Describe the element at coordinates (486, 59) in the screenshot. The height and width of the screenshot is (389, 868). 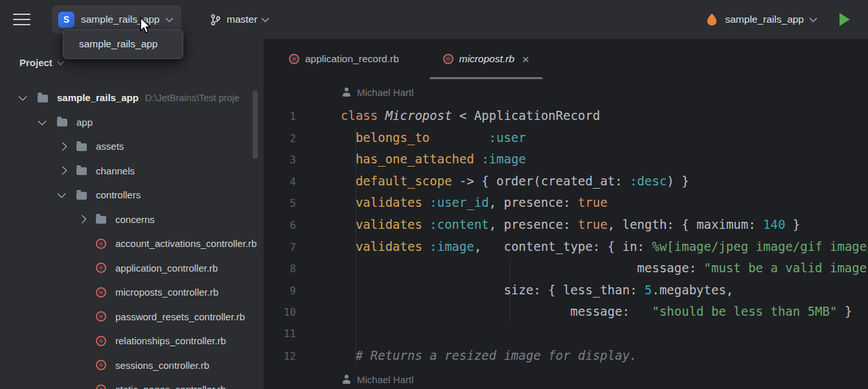
I see `editor-tab: micropost.rb ×` at that location.